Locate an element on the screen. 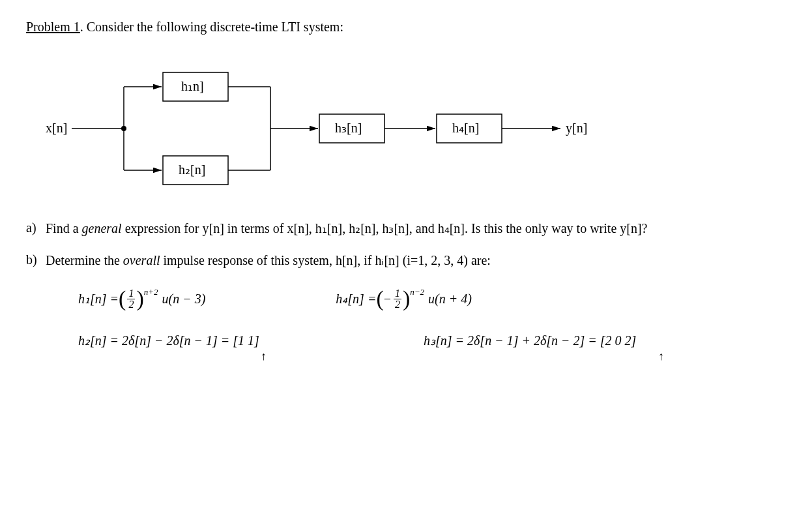 The image size is (812, 512). h2-full: h₂[n] = 2δ[n] − 2δ[n − 1] = [1 1] is located at coordinates (169, 340).